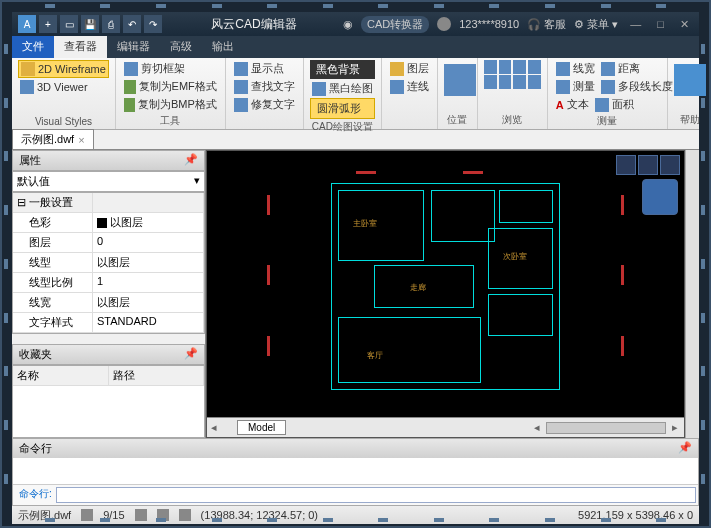  What do you see at coordinates (356, 47) in the screenshot?
I see `menubar: 文件 查看器 编辑器 高级 输出` at bounding box center [356, 47].